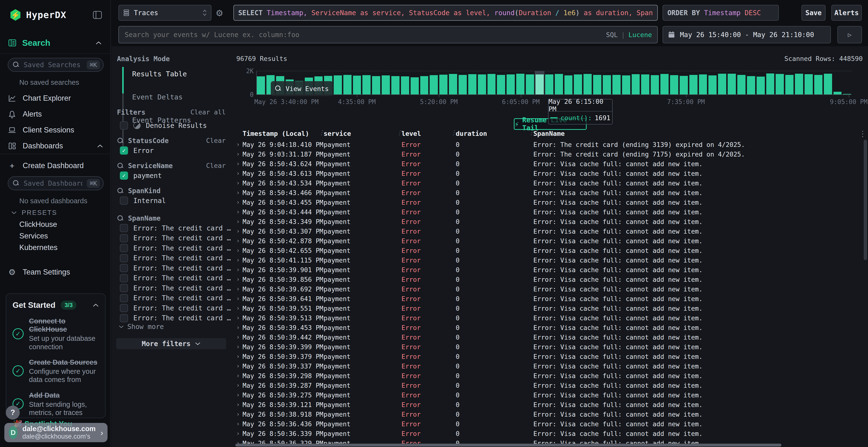 The image size is (868, 447). Describe the element at coordinates (163, 126) in the screenshot. I see `denoise-checkbox-row: Denoise Results` at that location.